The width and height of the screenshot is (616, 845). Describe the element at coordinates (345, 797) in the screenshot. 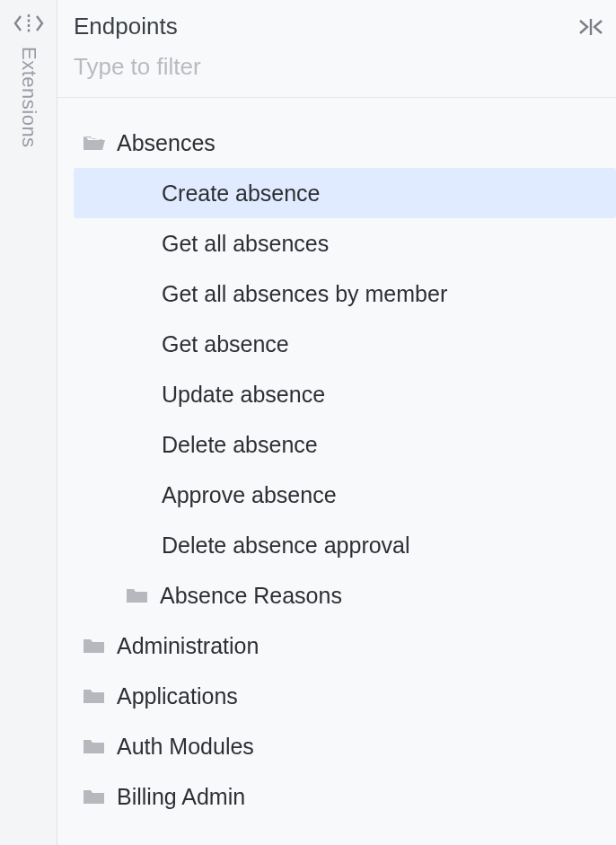

I see `tree-item: Billing Admin` at that location.